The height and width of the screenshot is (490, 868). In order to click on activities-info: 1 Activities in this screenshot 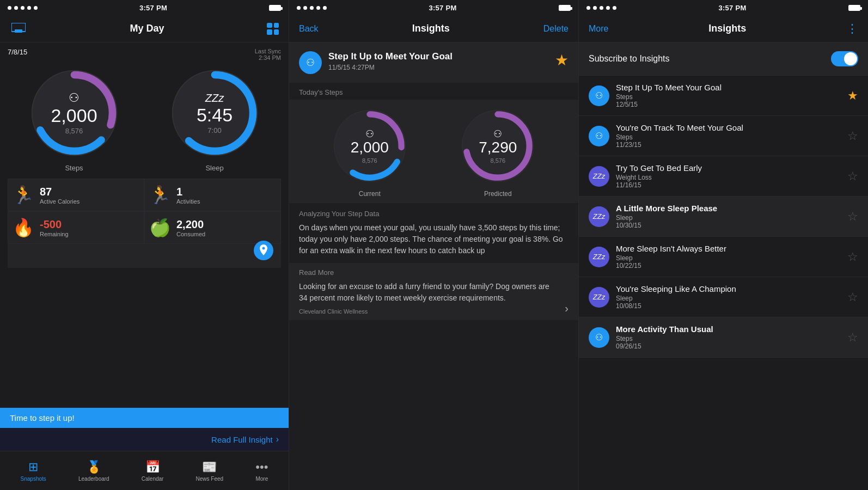, I will do `click(188, 195)`.